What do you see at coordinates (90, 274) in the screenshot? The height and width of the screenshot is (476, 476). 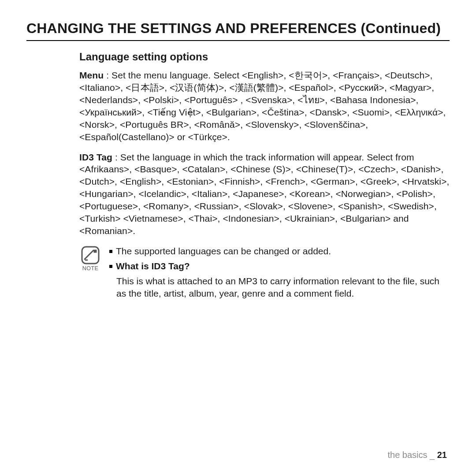 I see `note-icon-wrap: NOTE` at bounding box center [90, 274].